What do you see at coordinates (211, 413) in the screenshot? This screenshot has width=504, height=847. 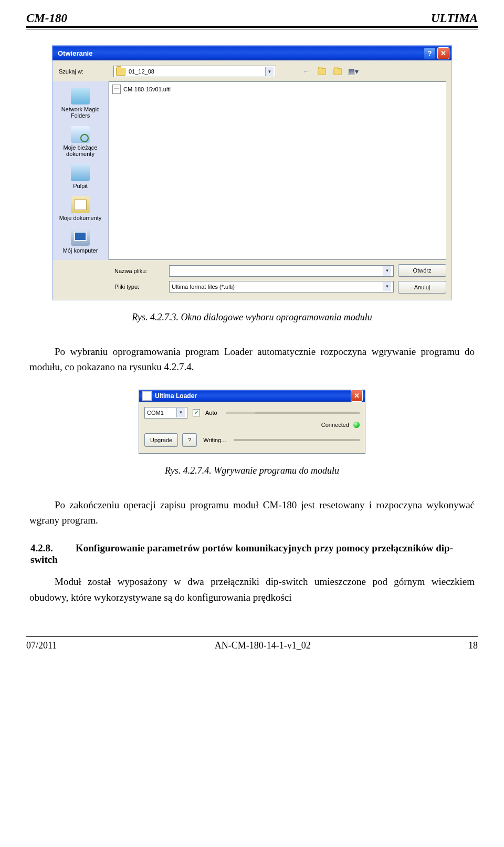 I see `auto-label: Auto` at bounding box center [211, 413].